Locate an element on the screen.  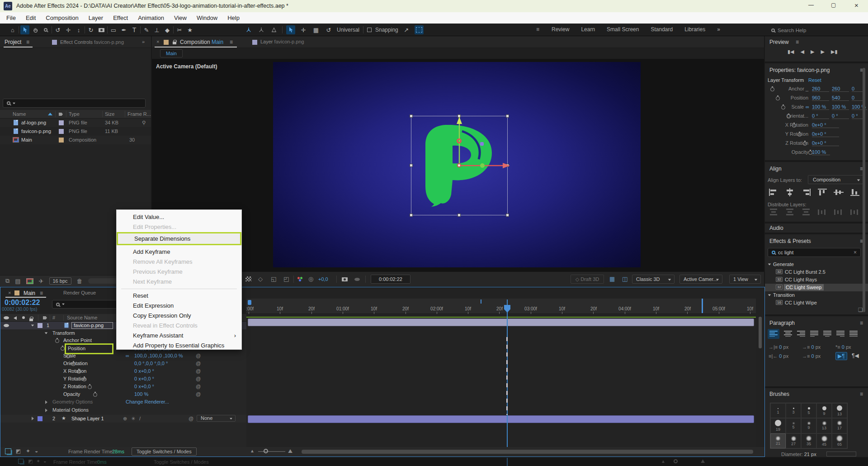
workspace-libraries: Libraries is located at coordinates (695, 29).